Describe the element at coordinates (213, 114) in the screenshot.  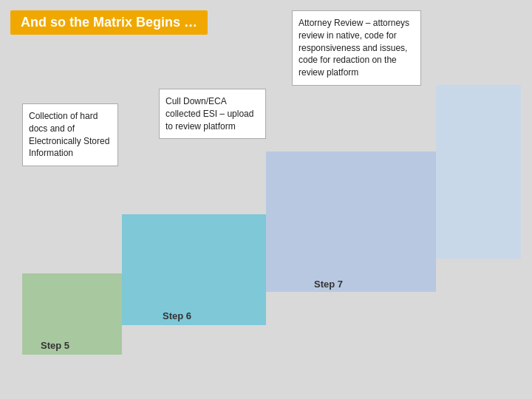
I see `cull-box: Cull Down/ECA collected ESI – upload to …` at that location.